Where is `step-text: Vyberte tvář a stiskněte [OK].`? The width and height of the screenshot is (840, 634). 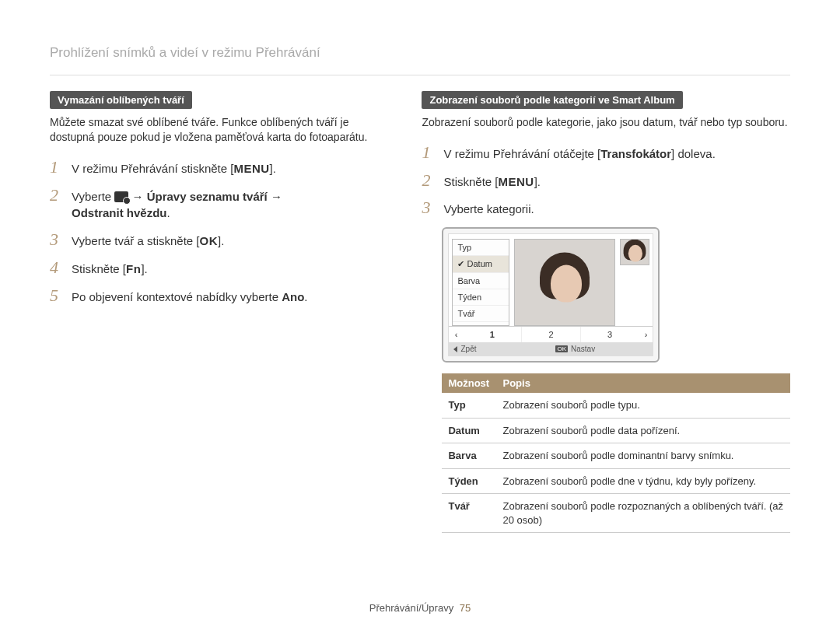
step-text: Vyberte tvář a stiskněte [OK]. is located at coordinates (148, 240).